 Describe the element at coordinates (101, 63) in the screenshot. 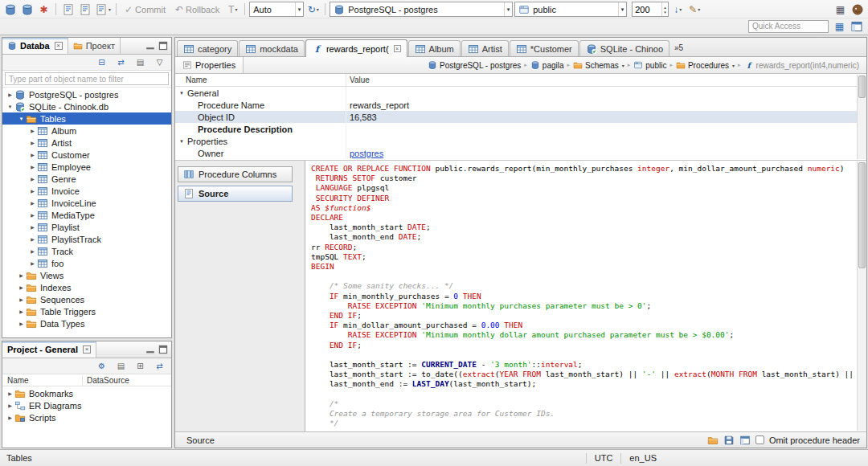

I see `collapse-all-button: ⊟` at that location.